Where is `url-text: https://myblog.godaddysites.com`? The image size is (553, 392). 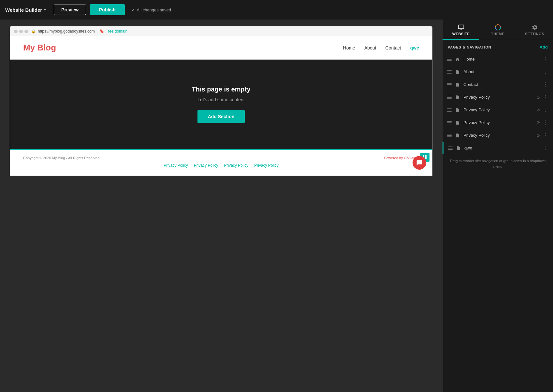
url-text: https://myblog.godaddysites.com is located at coordinates (66, 31).